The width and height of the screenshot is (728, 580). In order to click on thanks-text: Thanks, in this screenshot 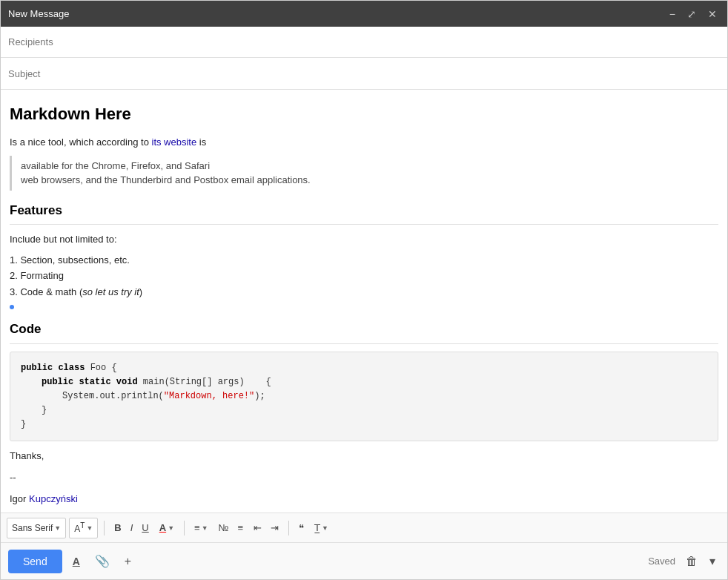, I will do `click(364, 457)`.